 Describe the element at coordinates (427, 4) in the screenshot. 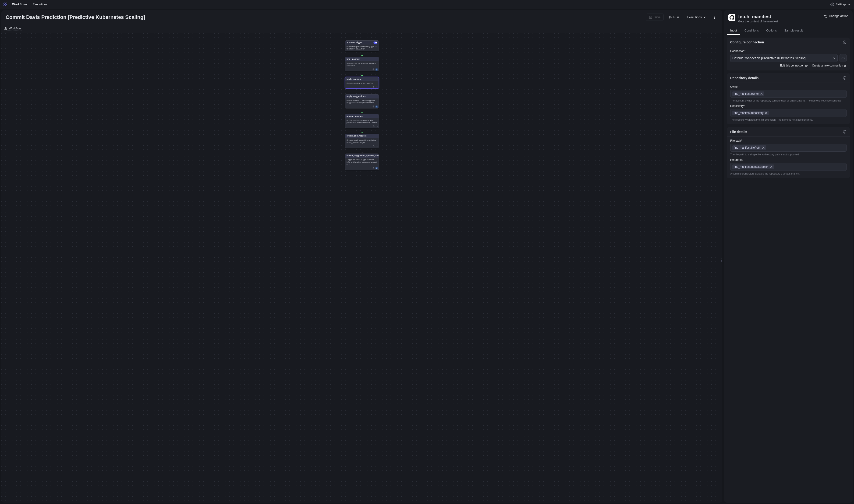

I see `top-nav: Workflows Executions Settings` at that location.